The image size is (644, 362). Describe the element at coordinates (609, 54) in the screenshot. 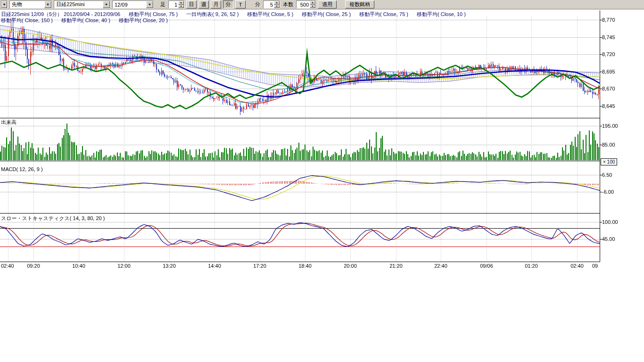

I see `y-axis-label: 8,720` at that location.